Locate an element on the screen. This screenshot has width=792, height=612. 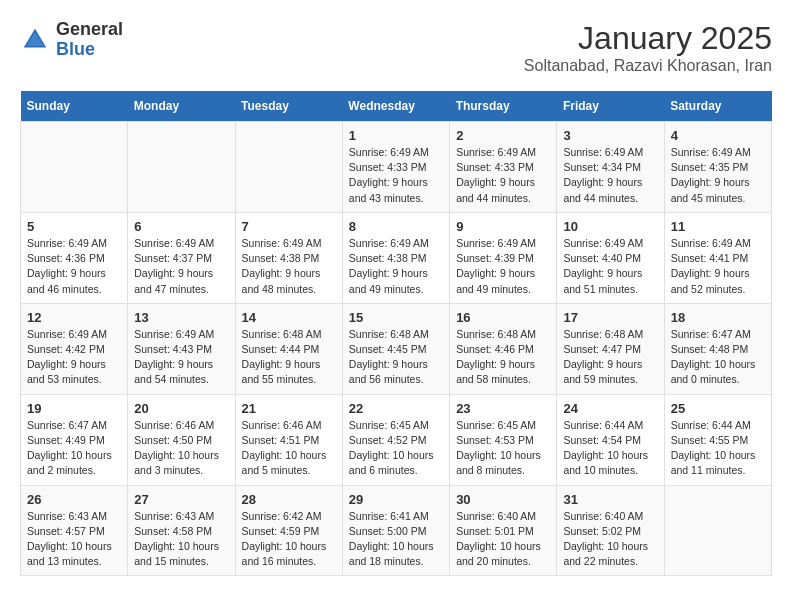
day-info: Sunrise: 6:46 AM Sunset: 4:51 PM Dayligh… is located at coordinates (289, 448).